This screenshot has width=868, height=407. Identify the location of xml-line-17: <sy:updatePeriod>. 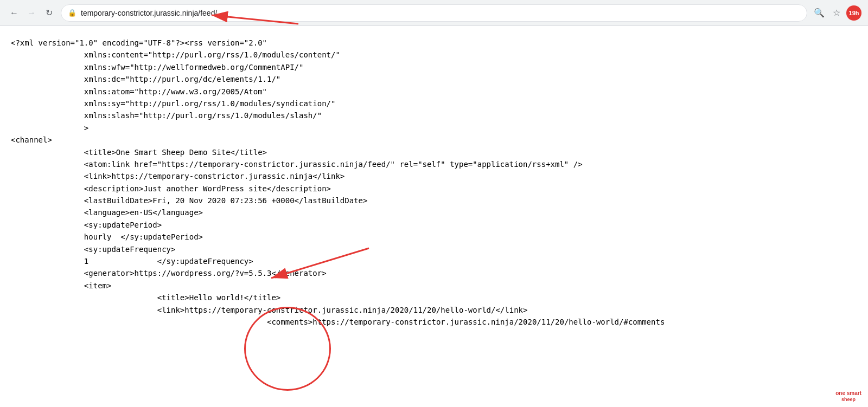
(434, 225).